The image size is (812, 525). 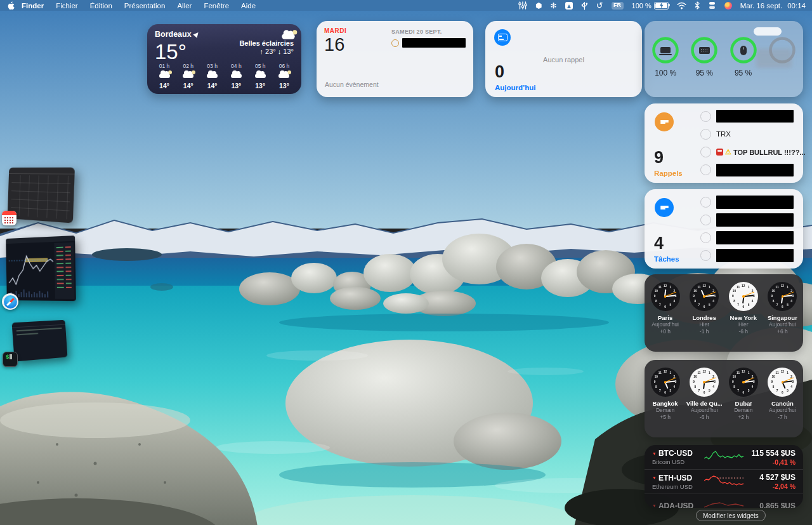 What do you see at coordinates (724, 399) in the screenshot?
I see `world-clock-widget-2: 123456789101112BangkokDemain+5 h12345678…` at bounding box center [724, 399].